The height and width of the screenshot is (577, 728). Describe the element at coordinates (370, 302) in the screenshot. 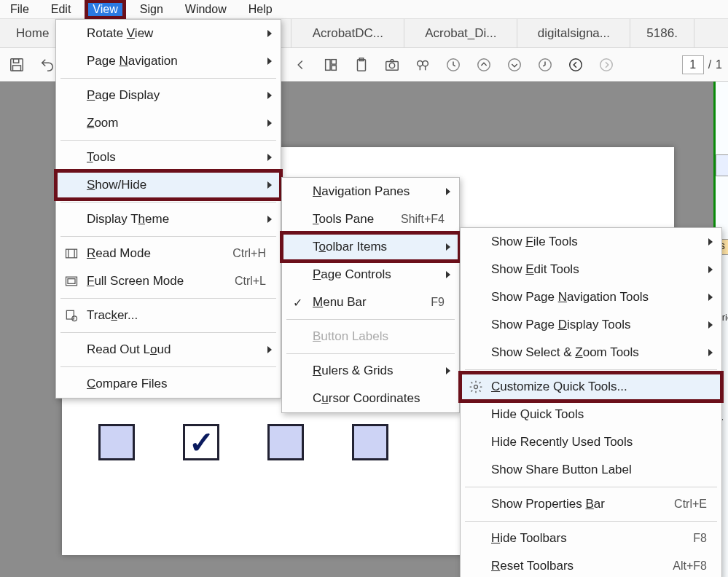

I see `menuitem-menu-bar: ✓Menu BarF9` at that location.